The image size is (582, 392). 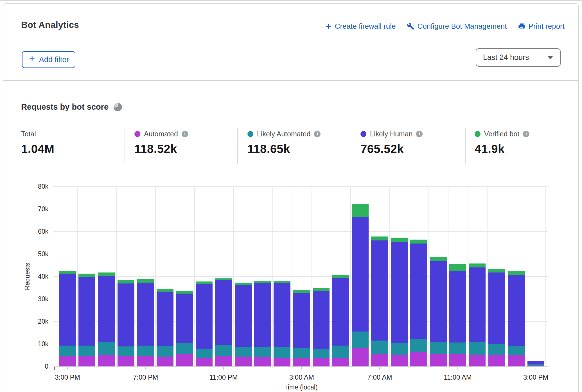 What do you see at coordinates (263, 324) in the screenshot?
I see `bar-100am` at bounding box center [263, 324].